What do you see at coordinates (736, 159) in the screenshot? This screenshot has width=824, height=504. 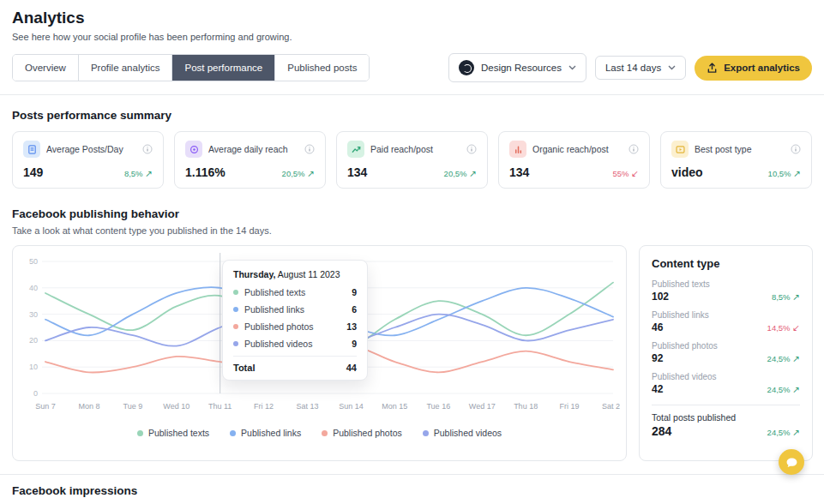 I see `card-best-post-type: Best post type video 10,5% ↗` at bounding box center [736, 159].